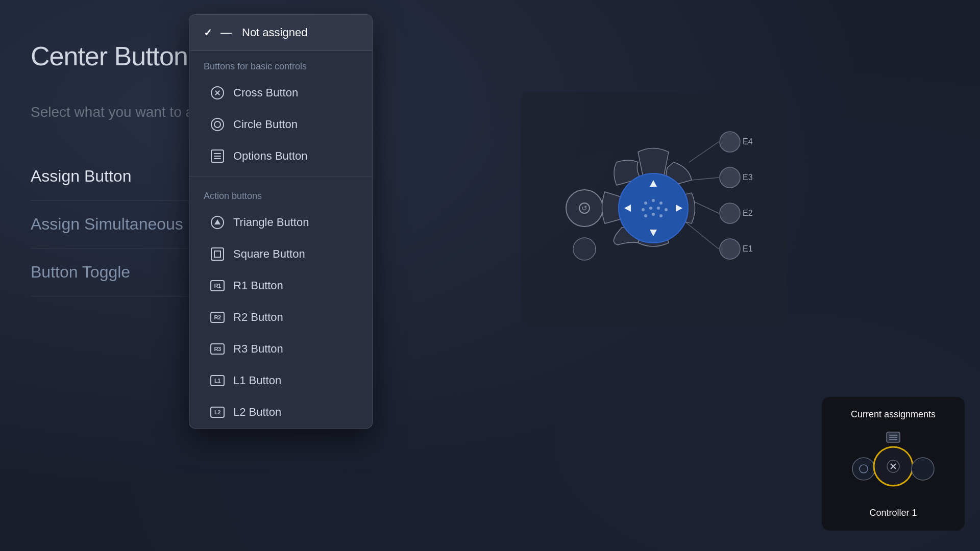  I want to click on controller-label: Controller 1, so click(893, 513).